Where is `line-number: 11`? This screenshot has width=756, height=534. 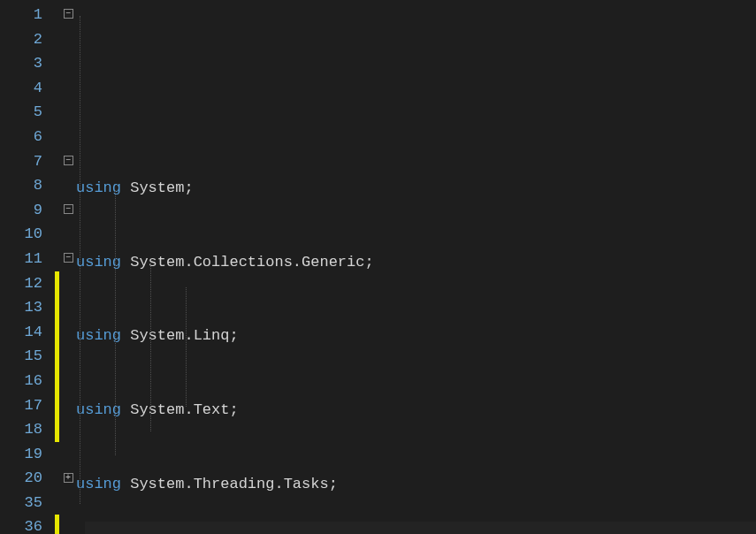
line-number: 11 is located at coordinates (21, 259).